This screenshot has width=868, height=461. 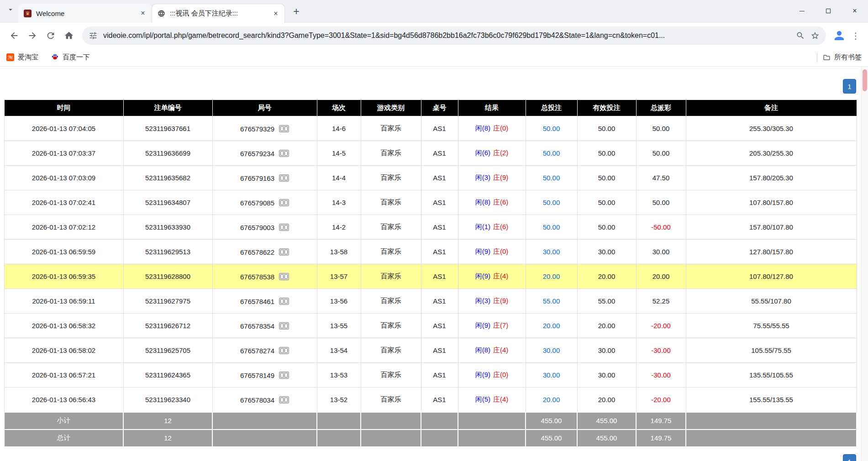 What do you see at coordinates (849, 86) in the screenshot?
I see `pagination-page-1-top: 1` at bounding box center [849, 86].